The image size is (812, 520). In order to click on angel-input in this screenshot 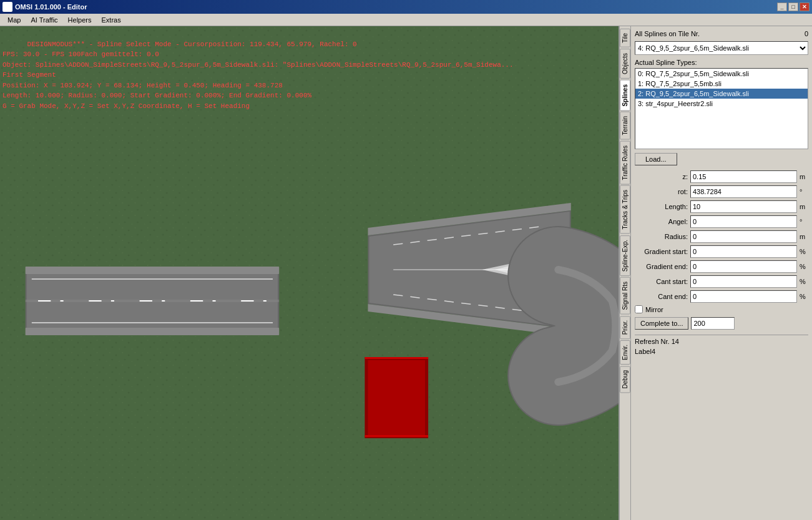, I will do `click(744, 222)`.